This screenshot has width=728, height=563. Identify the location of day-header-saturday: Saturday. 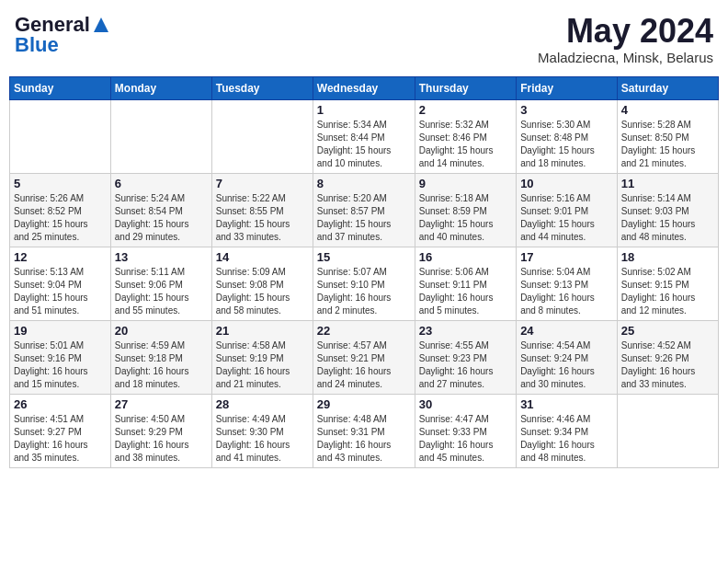
(667, 88).